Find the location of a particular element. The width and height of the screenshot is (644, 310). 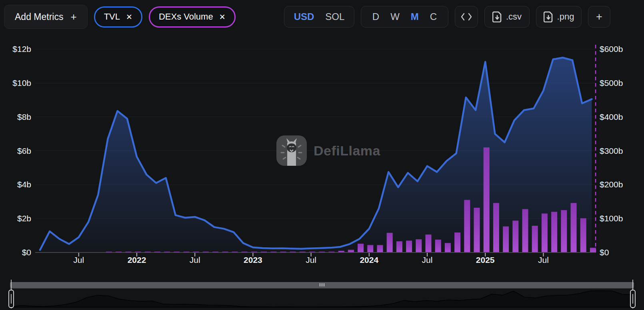

toggle-option-m: M is located at coordinates (415, 17).